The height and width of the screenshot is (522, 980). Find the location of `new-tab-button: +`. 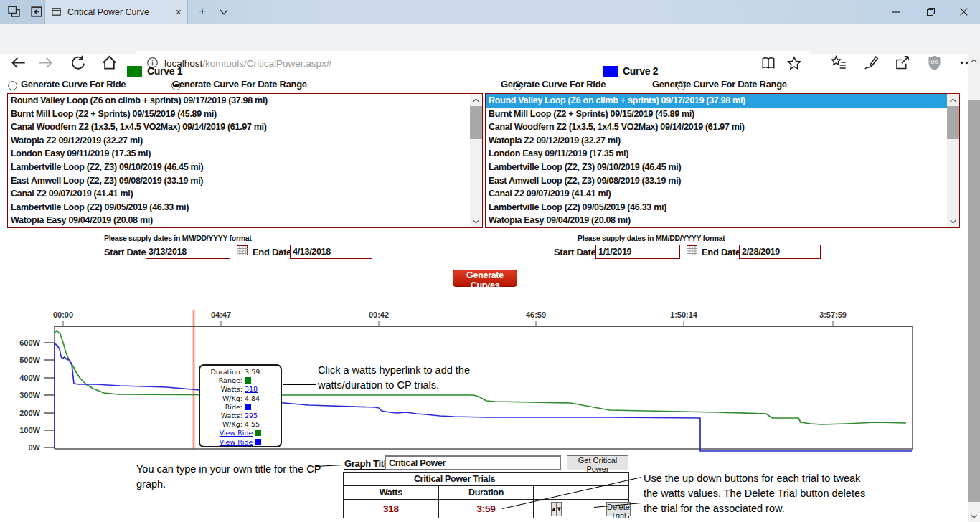

new-tab-button: + is located at coordinates (202, 11).